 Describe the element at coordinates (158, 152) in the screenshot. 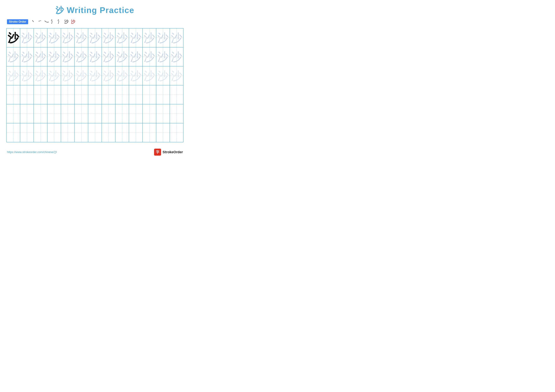

I see `brand-icon-char: 字` at that location.